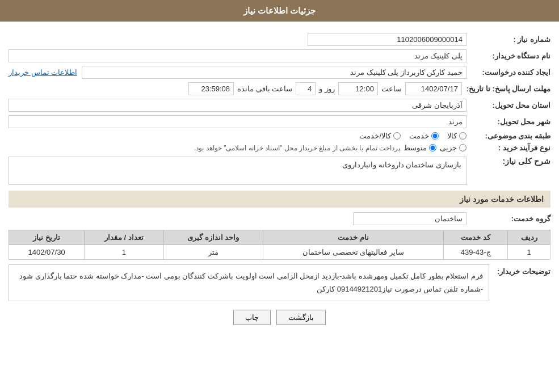 Image resolution: width=559 pixels, height=392 pixels. I want to click on mohlat-saat-label: ساعت, so click(392, 88).